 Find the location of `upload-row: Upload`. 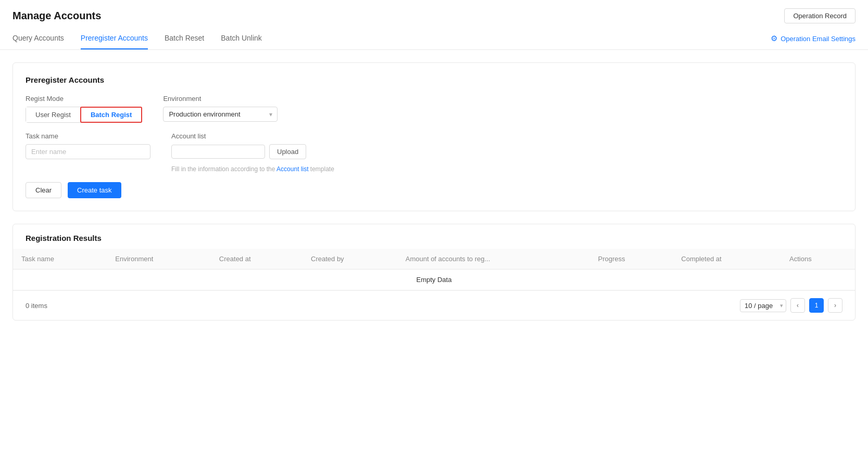

upload-row: Upload is located at coordinates (253, 152).